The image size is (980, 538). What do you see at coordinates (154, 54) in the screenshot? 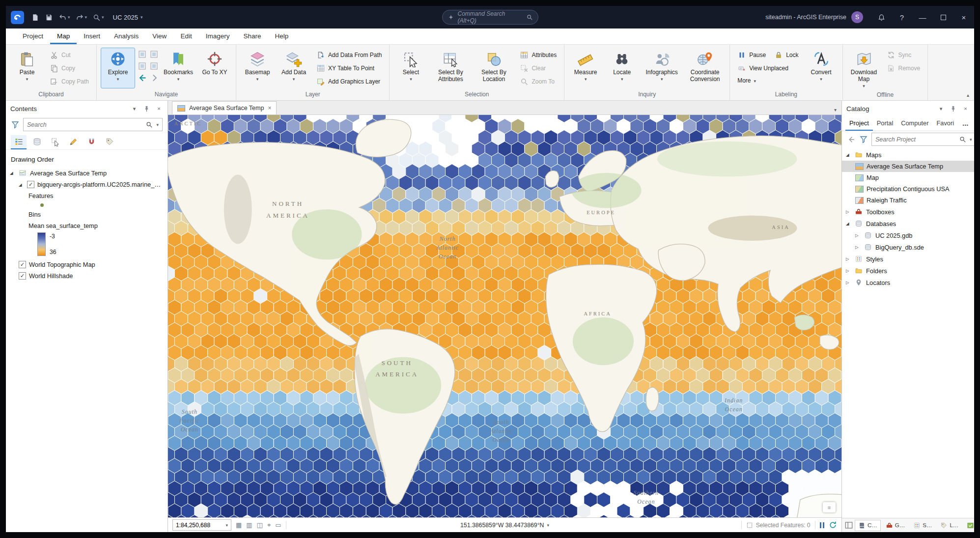
I see `fixed-zoom-out-icon` at bounding box center [154, 54].